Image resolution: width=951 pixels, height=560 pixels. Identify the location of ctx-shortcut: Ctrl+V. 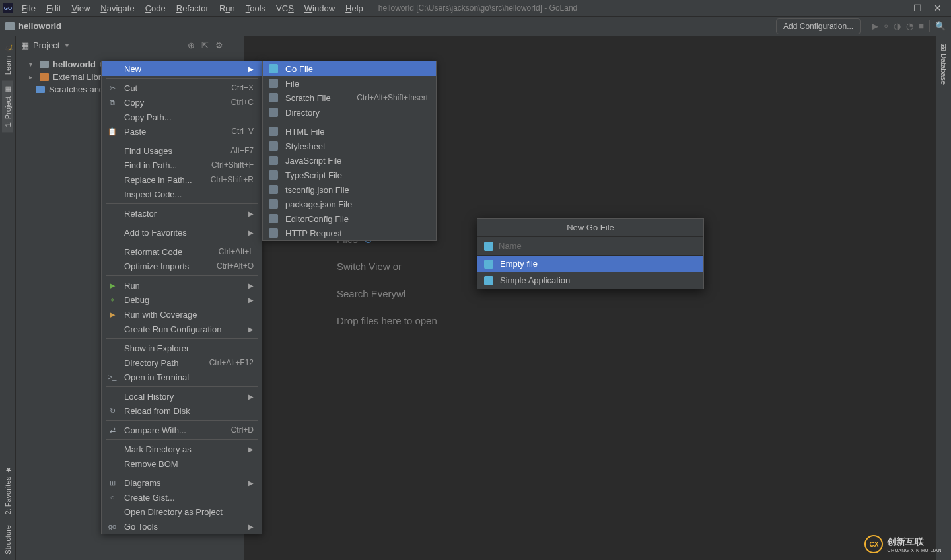
(242, 131).